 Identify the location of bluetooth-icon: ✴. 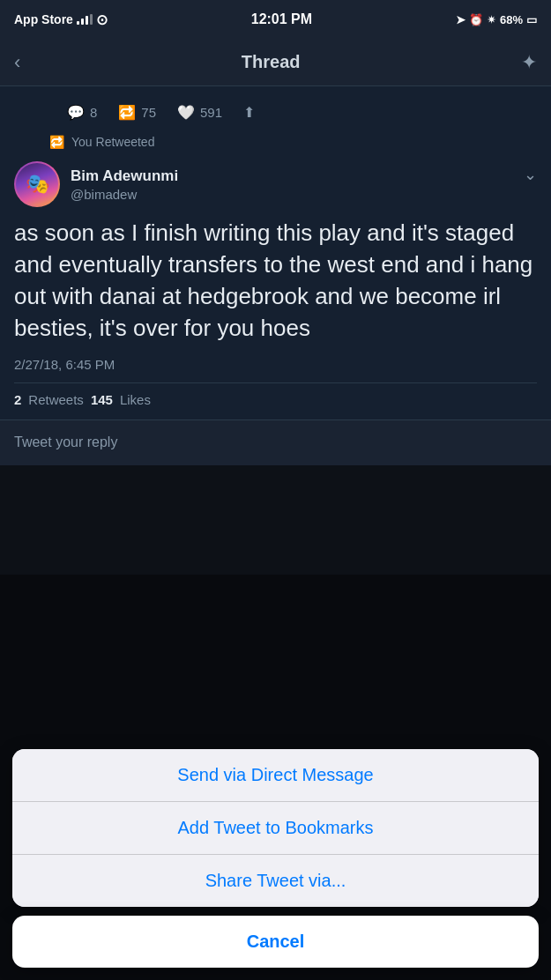
(492, 19).